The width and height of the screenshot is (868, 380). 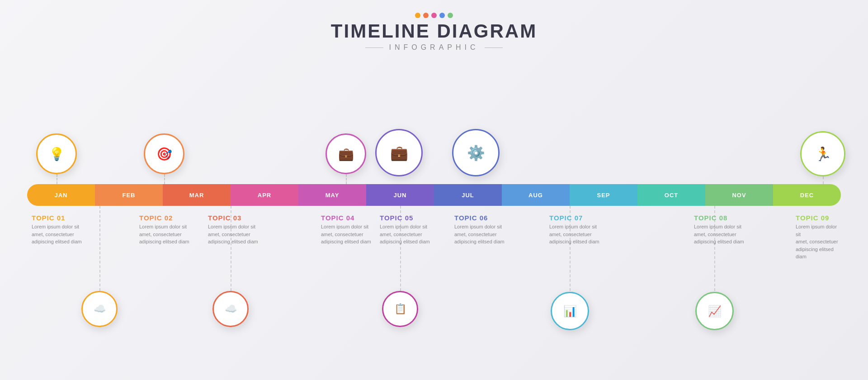 What do you see at coordinates (57, 154) in the screenshot?
I see `circle-topic01-above: 💡` at bounding box center [57, 154].